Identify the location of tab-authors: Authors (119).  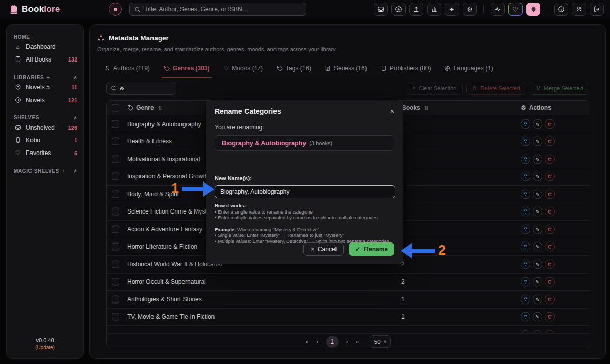
(127, 68).